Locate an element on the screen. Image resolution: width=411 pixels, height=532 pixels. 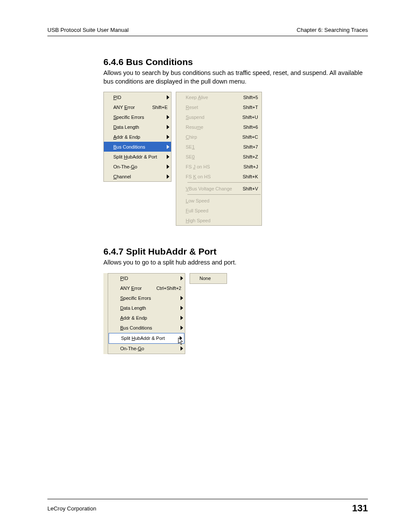
menu-item-label: Resume is located at coordinates (209, 127).